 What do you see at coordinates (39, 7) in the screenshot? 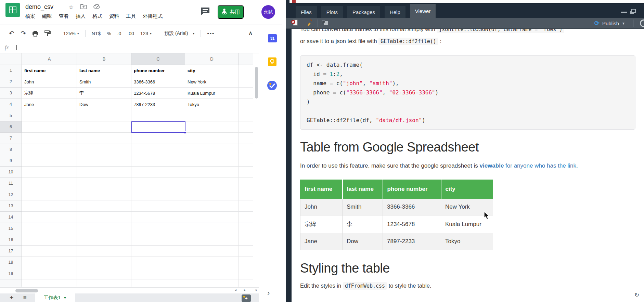
I see `document-title: demo_csv` at bounding box center [39, 7].